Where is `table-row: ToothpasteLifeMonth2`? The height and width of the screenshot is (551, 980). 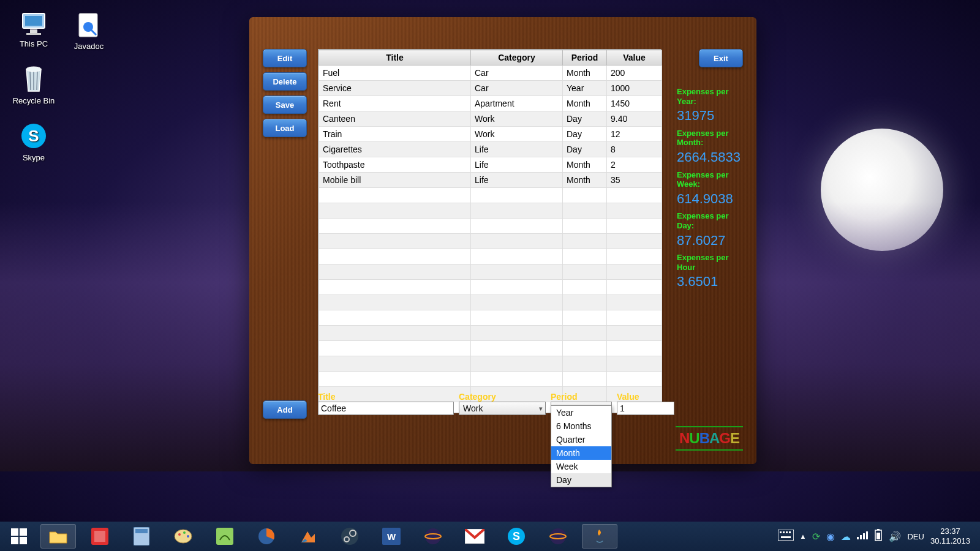 table-row: ToothpasteLifeMonth2 is located at coordinates (491, 165).